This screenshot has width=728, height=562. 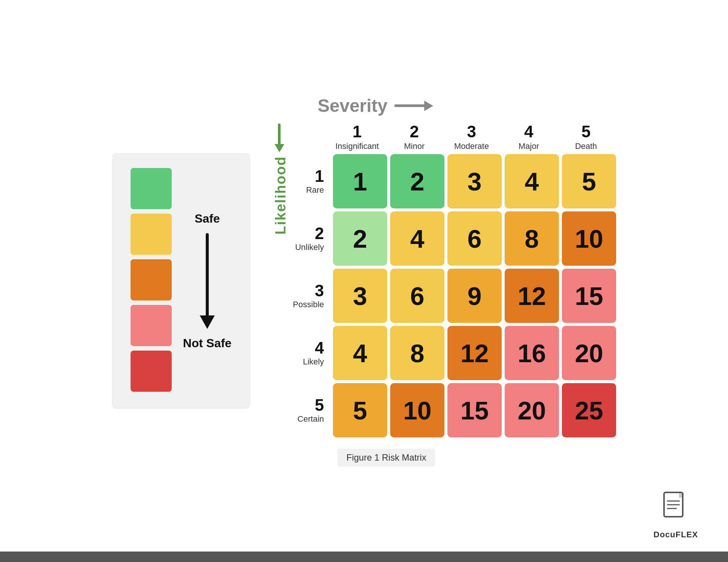 I want to click on row-num-4: 4, so click(x=319, y=348).